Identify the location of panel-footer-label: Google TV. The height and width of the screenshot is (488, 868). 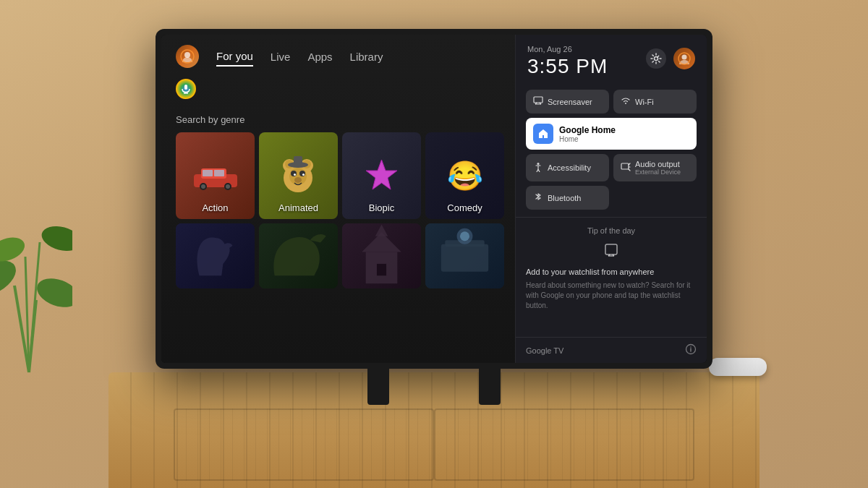
(545, 351).